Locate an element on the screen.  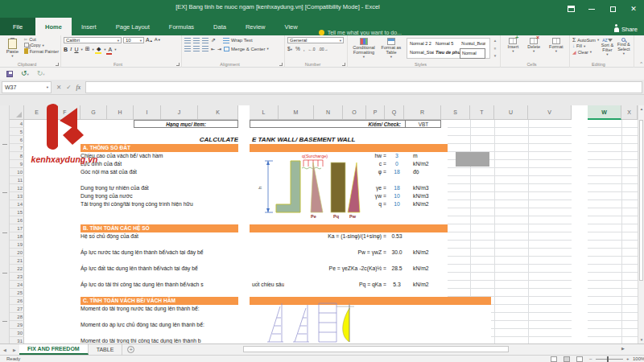
left-text-row-20: Áp lực nước tác dụng lên thành bể/vách t… is located at coordinates (159, 253).